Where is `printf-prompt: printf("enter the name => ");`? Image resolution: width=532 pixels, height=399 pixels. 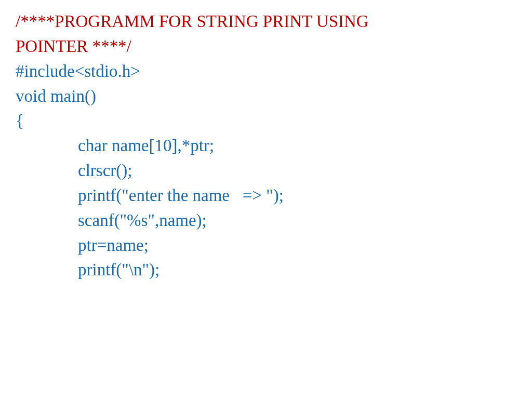
printf-prompt: printf("enter the name => "); is located at coordinates (266, 196).